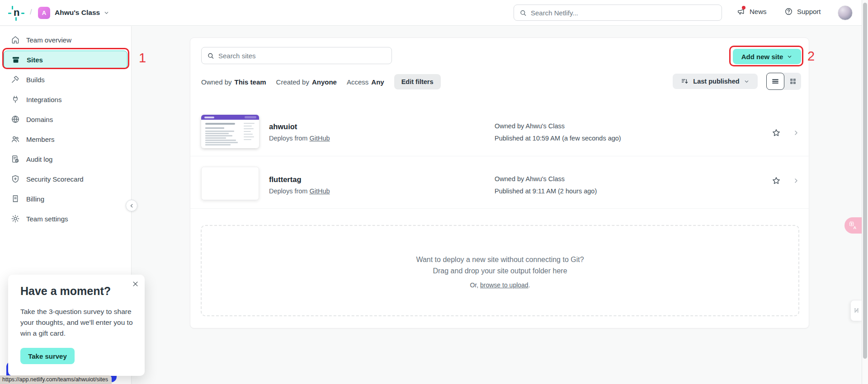  I want to click on receipt-icon, so click(15, 199).